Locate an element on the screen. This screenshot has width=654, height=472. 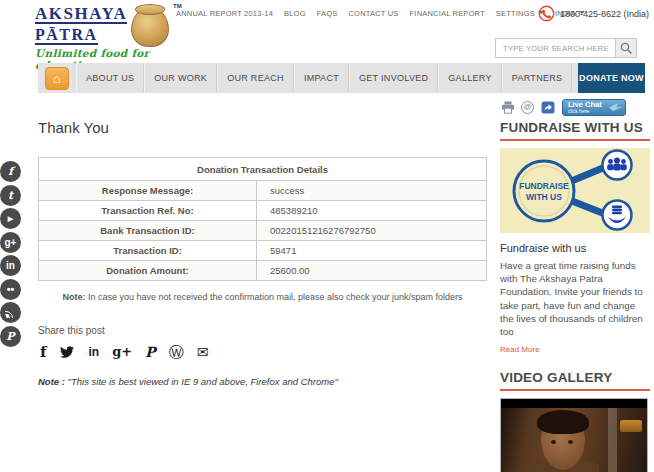
live-chat-sublabel: click here is located at coordinates (596, 112).